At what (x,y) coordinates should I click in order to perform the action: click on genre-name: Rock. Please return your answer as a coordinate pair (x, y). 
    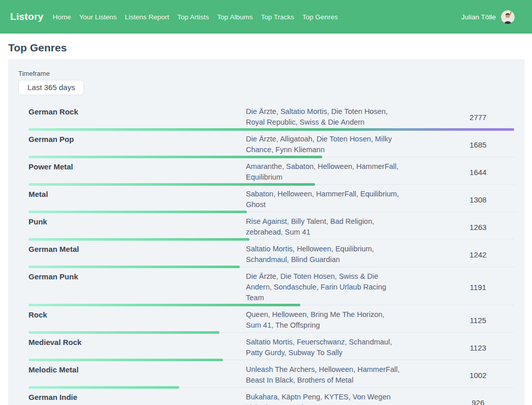
    Looking at the image, I should click on (137, 314).